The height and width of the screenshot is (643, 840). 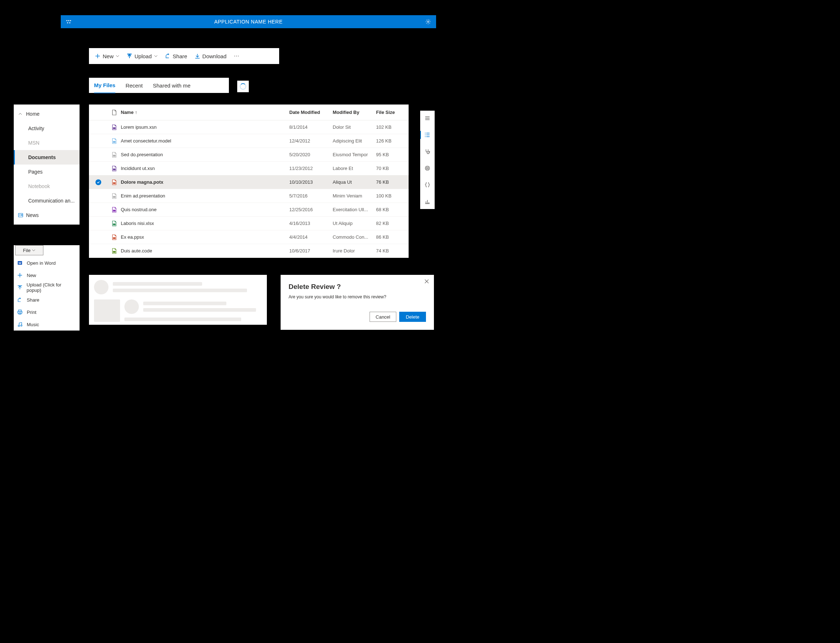 I want to click on spinner-icon, so click(x=243, y=86).